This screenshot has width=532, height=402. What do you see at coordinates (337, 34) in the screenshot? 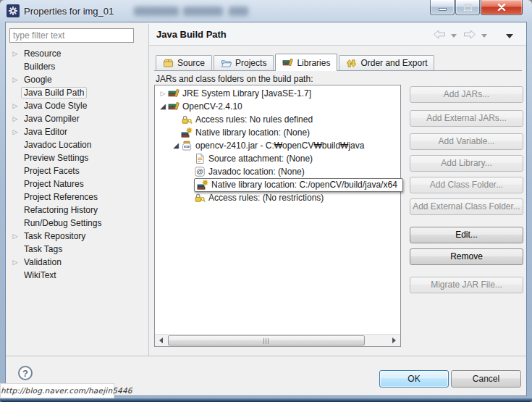
I see `page-header: Java Build Path` at bounding box center [337, 34].